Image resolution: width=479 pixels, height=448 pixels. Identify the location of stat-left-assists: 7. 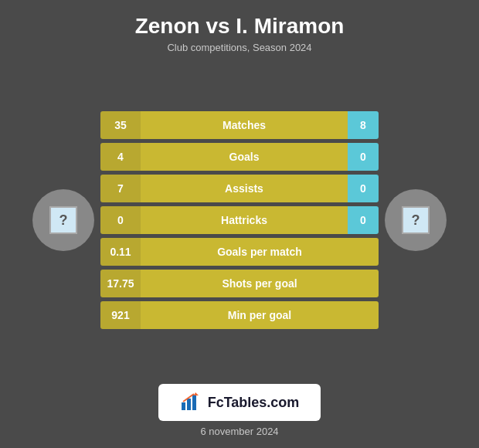
(121, 188).